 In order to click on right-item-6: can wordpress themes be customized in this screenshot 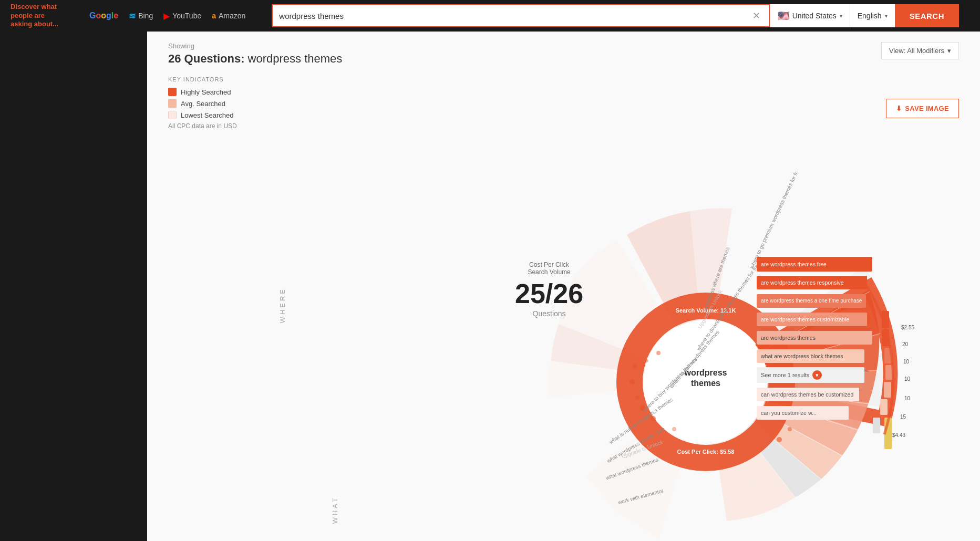, I will do `click(814, 394)`.